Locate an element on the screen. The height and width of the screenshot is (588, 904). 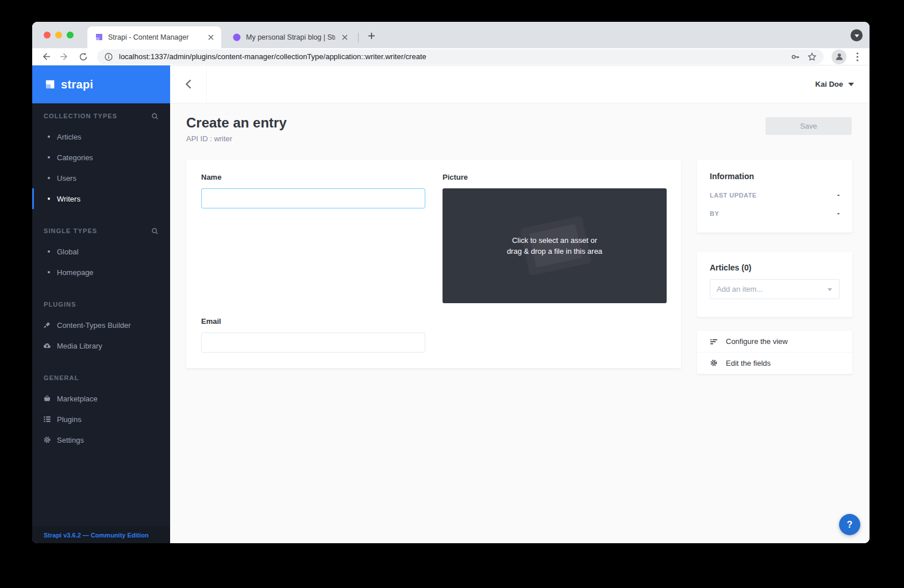
app-header: Kai Doe is located at coordinates (520, 84).